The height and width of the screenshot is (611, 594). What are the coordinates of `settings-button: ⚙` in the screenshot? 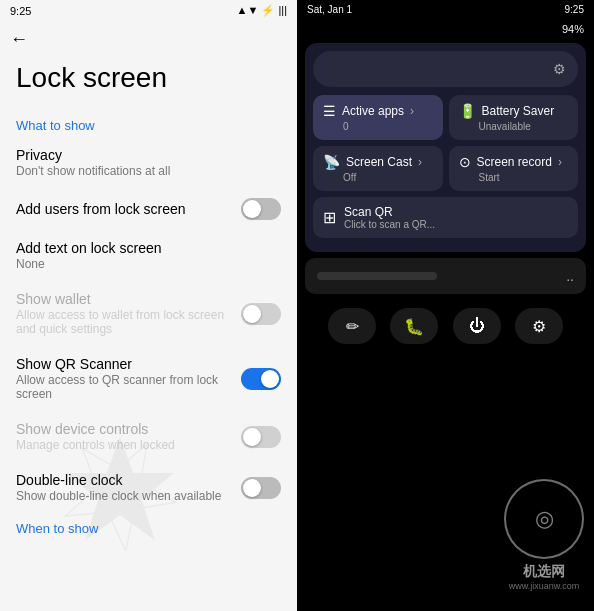 It's located at (539, 326).